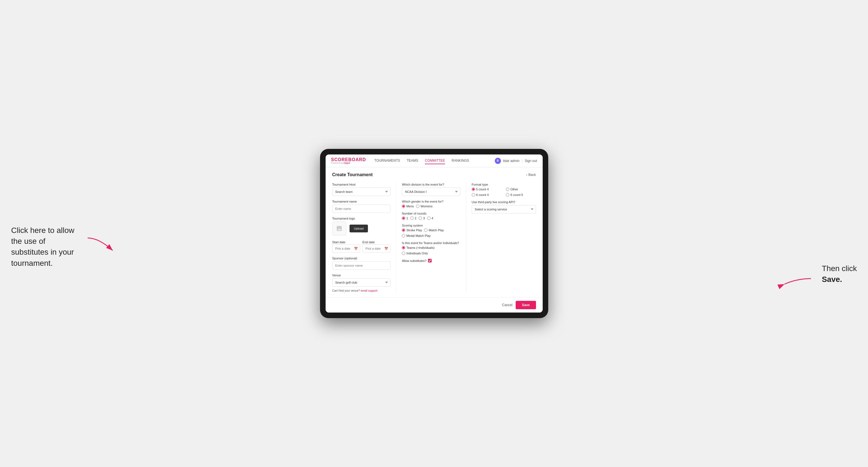 The width and height of the screenshot is (868, 467). Describe the element at coordinates (387, 161) in the screenshot. I see `nav-tournaments: TOURNAMENTS` at that location.